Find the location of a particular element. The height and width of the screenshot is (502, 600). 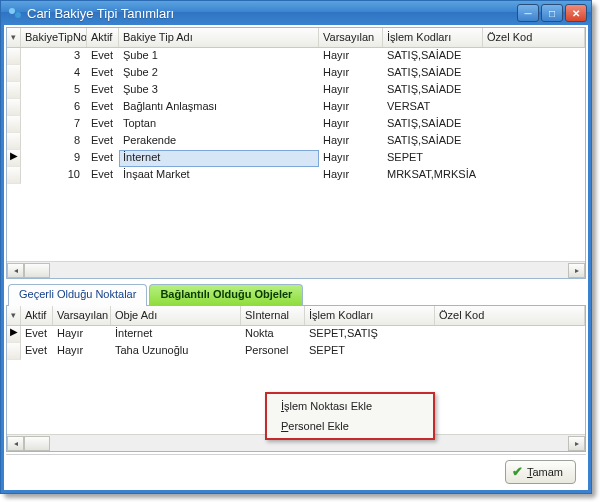

ok-button: ✔ Tamam is located at coordinates (540, 472).